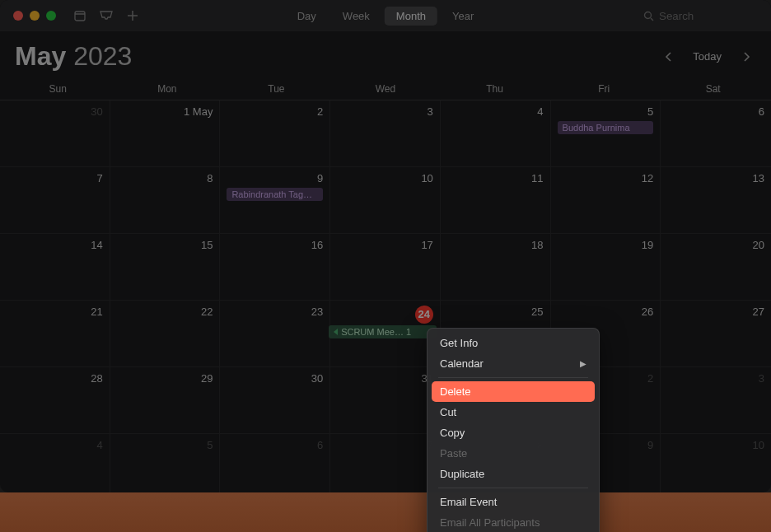  What do you see at coordinates (606, 128) in the screenshot?
I see `event-chip: Buddha Purnima` at bounding box center [606, 128].